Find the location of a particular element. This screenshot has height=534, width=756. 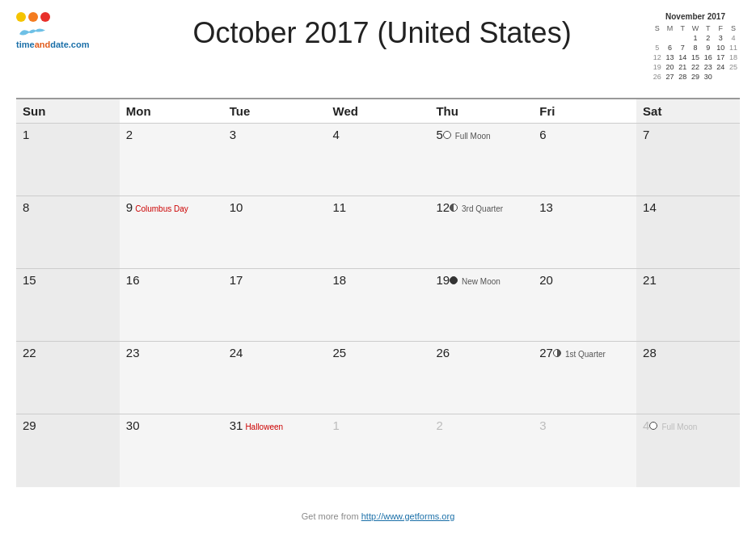

mini-cal-cell: 17 is located at coordinates (721, 57).